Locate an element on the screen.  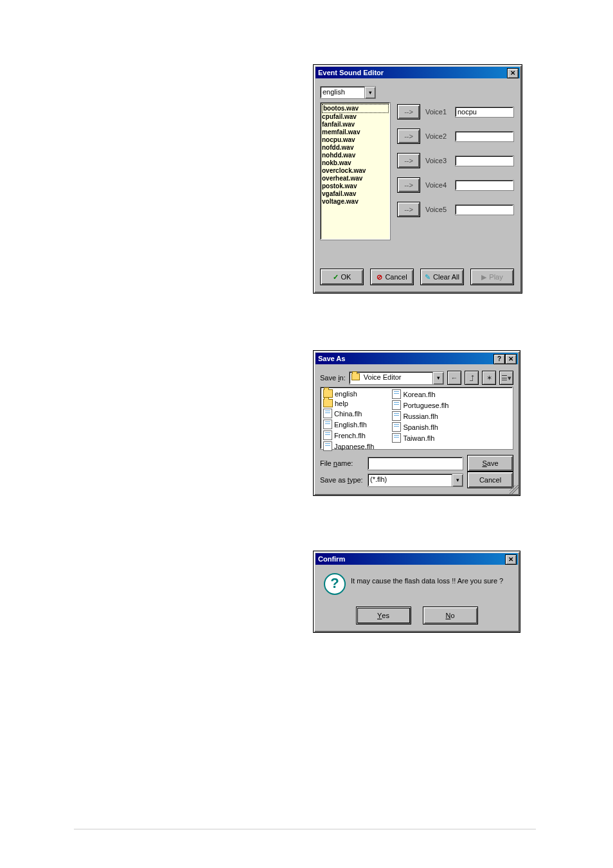
list-item: bootos.wav is located at coordinates (355, 109).